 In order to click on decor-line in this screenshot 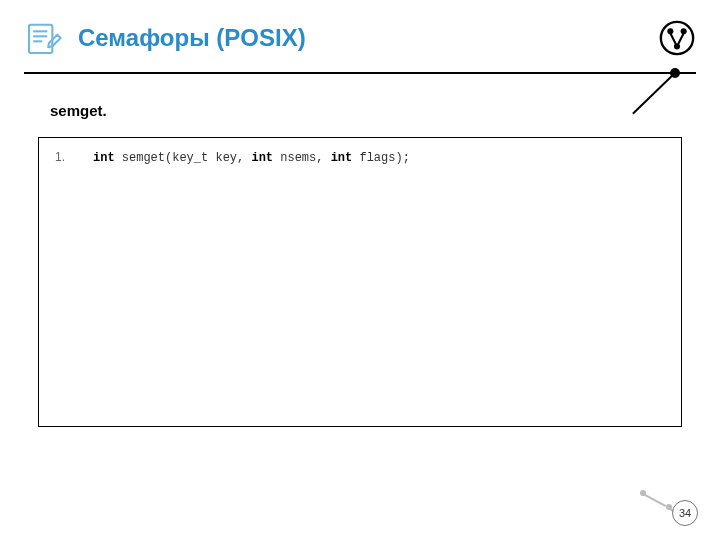, I will do `click(655, 500)`.